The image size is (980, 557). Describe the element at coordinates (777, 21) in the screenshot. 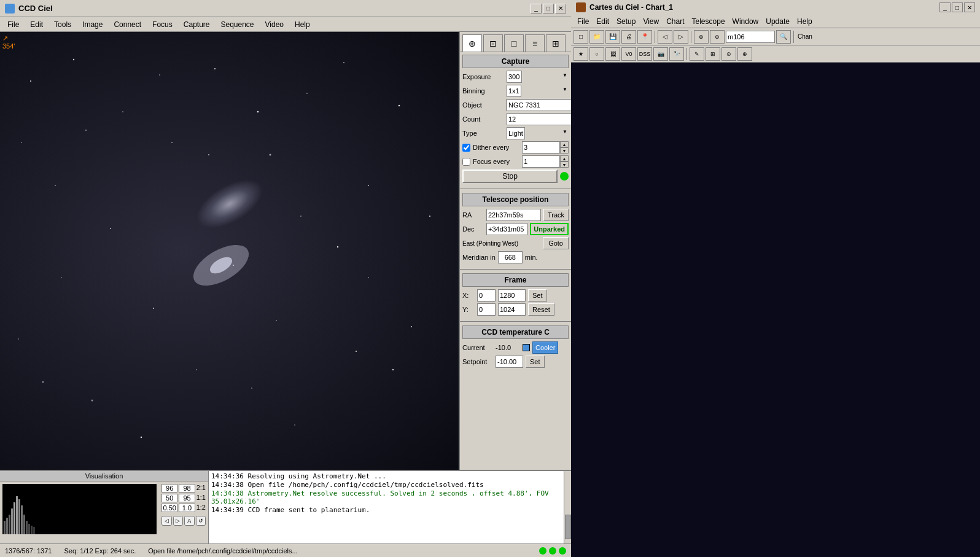

I see `cdc-menu-update: Update` at that location.